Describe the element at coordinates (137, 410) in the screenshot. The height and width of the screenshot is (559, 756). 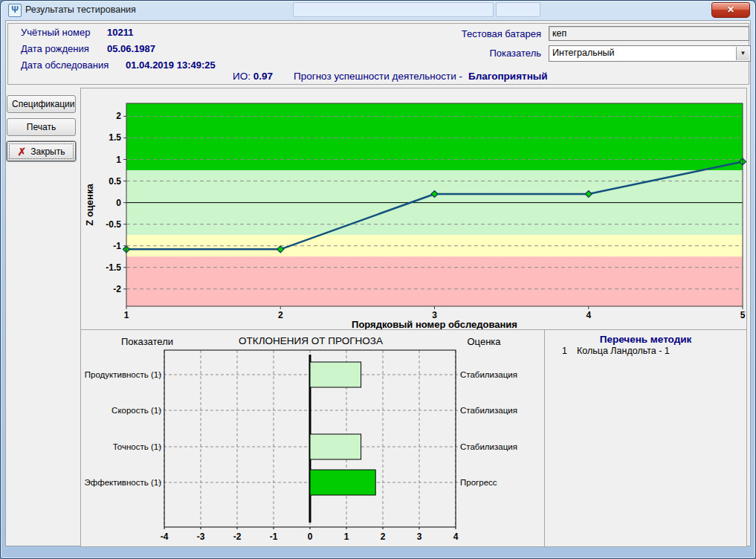
I see `svg-text: Скорость (1)` at that location.